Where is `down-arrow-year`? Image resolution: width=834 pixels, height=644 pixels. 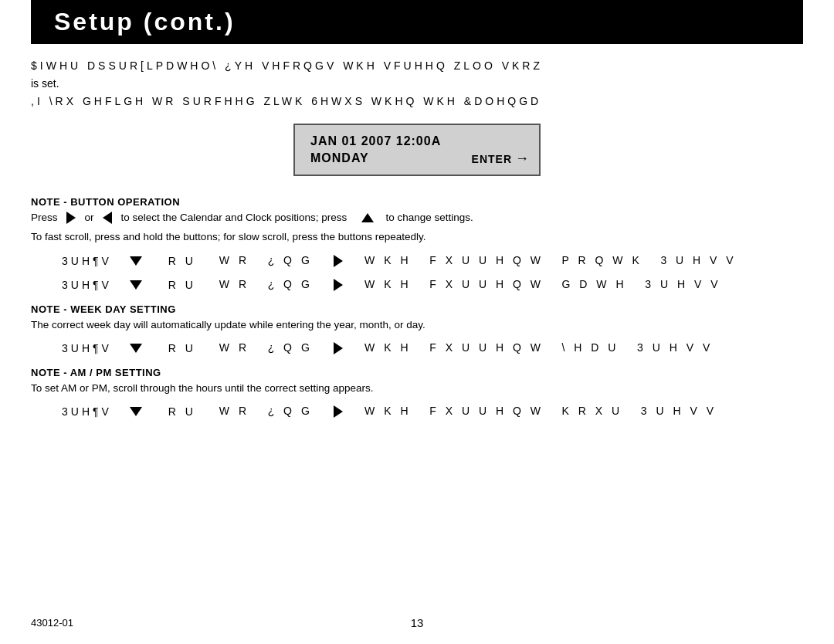
down-arrow-year is located at coordinates (136, 348).